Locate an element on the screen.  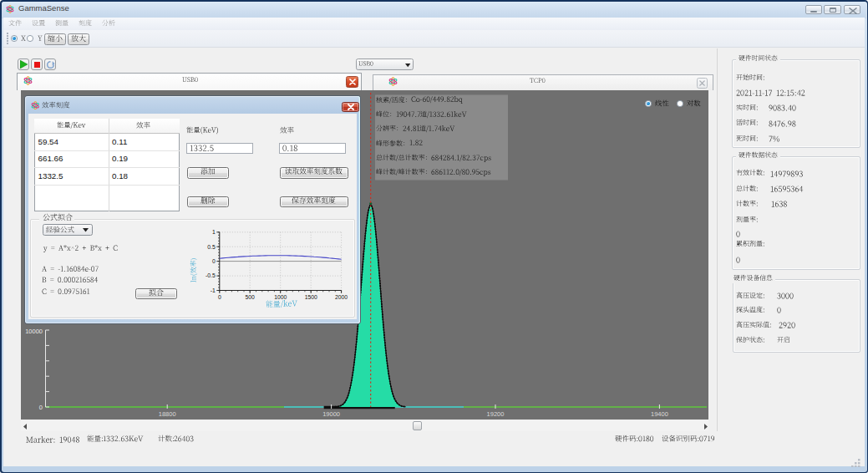
svg-text: 0.5 is located at coordinates (211, 247).